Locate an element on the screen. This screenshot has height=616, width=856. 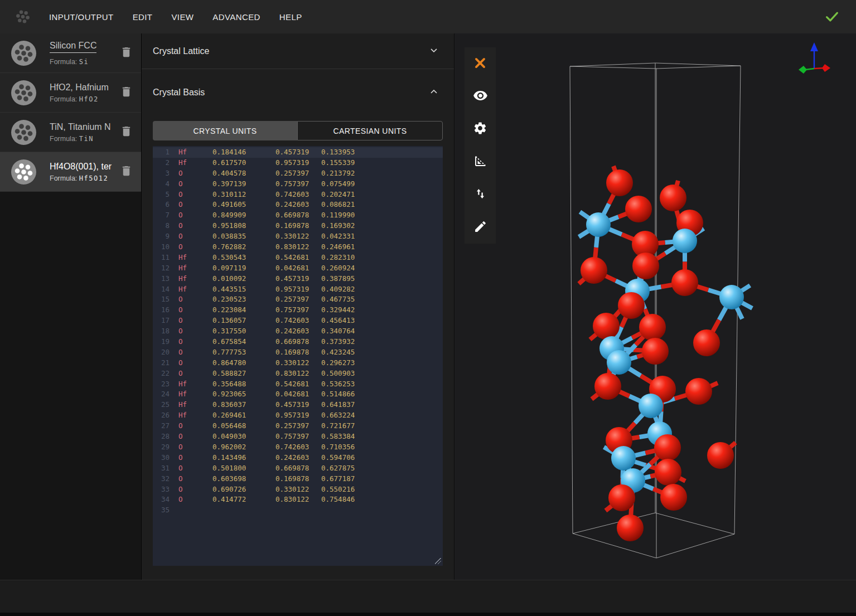
menu-item-edit: EDIT is located at coordinates (143, 17).